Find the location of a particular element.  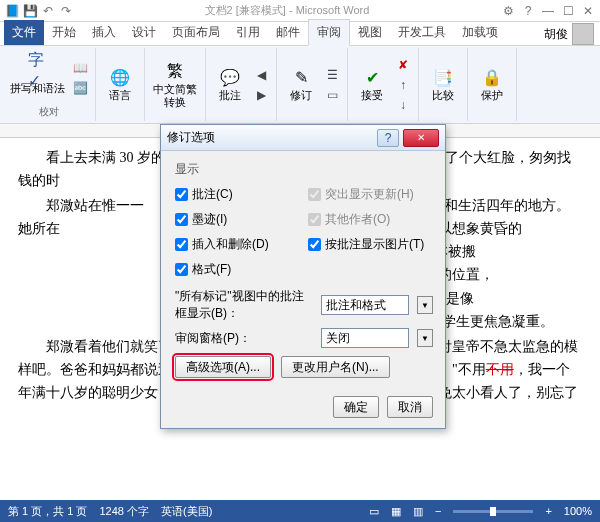

minimize-icon: — is located at coordinates (548, 11).